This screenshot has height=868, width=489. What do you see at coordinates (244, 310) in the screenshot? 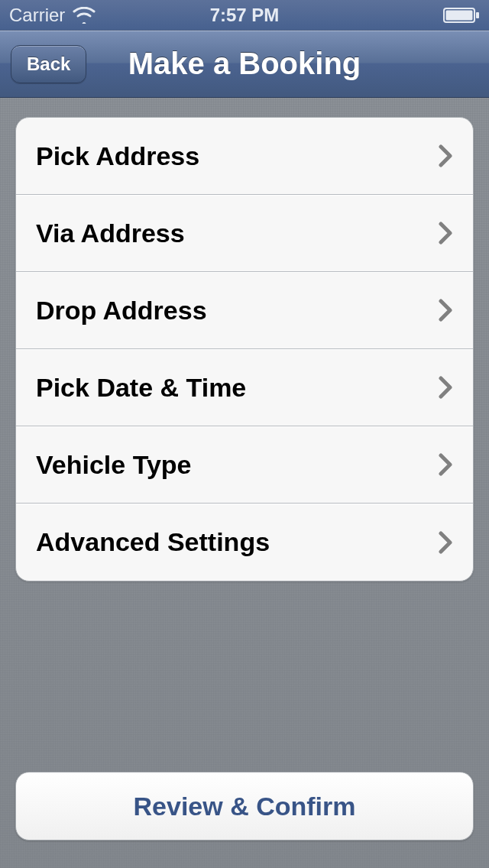
I see `row-drop-address: Drop Address` at bounding box center [244, 310].